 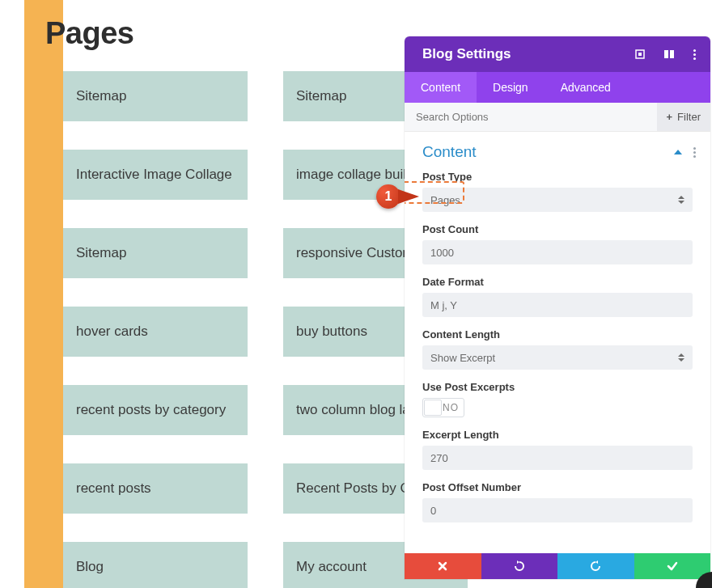 I want to click on callout-arrow-icon, so click(x=409, y=197).